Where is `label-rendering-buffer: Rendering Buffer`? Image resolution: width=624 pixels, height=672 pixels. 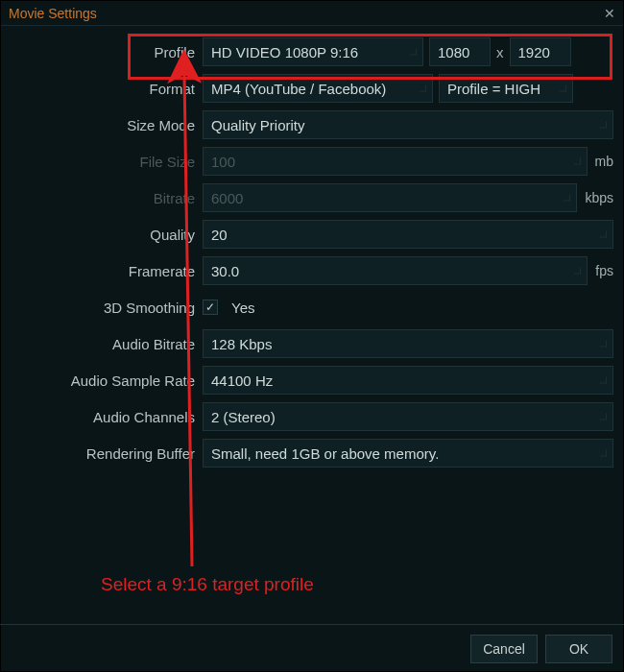
label-rendering-buffer: Rendering Buffer is located at coordinates (107, 453).